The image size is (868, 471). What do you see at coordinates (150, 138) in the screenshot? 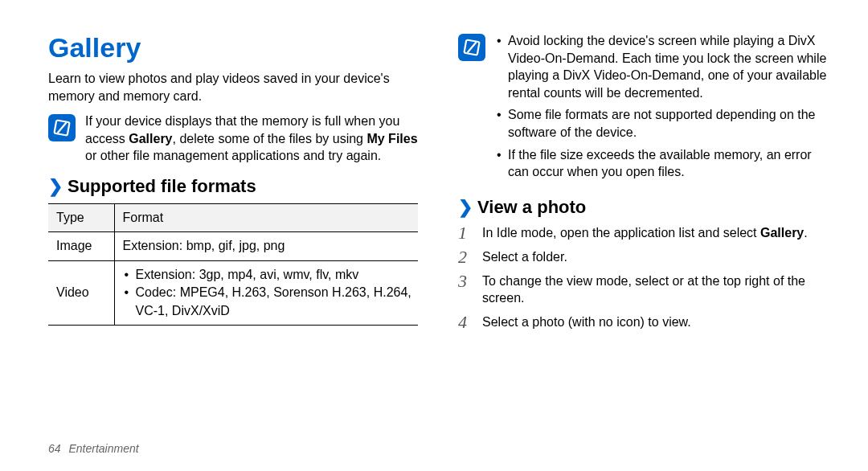
I see `note-text-bold1: Gallery` at bounding box center [150, 138].